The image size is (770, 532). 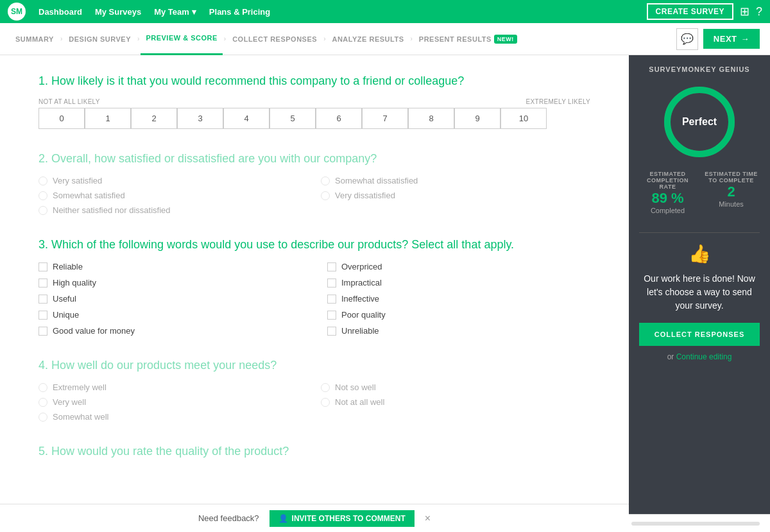 I want to click on next-button: NEXT →, so click(x=732, y=39).